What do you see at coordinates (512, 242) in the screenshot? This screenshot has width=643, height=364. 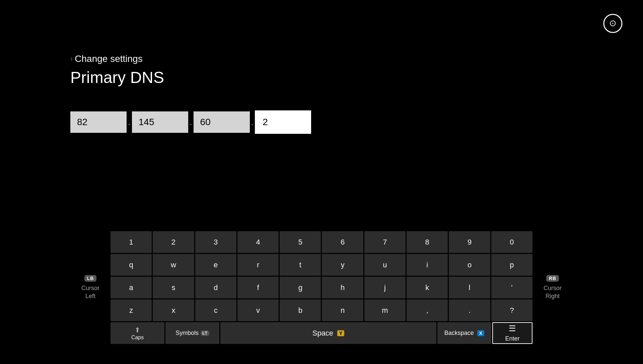 I see `key-0: 0` at bounding box center [512, 242].